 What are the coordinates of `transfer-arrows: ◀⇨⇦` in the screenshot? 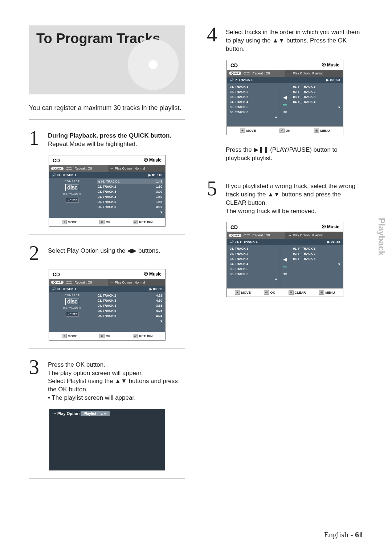 It's located at (285, 266).